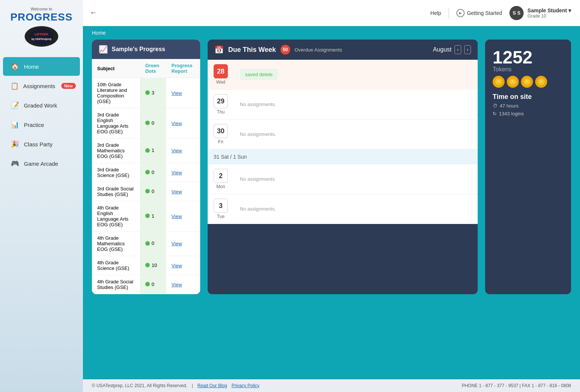 This screenshot has height=392, width=580. What do you see at coordinates (541, 82) in the screenshot?
I see `token-coin-4: 🪙` at bounding box center [541, 82].